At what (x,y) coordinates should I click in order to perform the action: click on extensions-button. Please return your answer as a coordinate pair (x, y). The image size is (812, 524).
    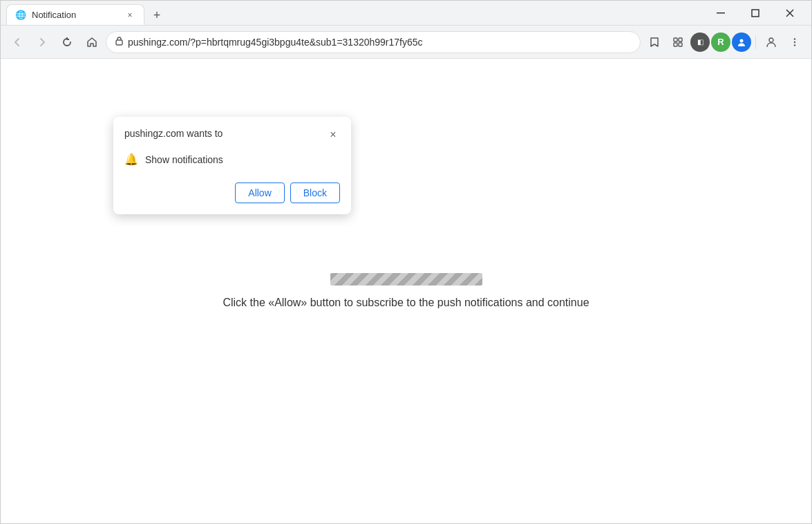
    Looking at the image, I should click on (678, 42).